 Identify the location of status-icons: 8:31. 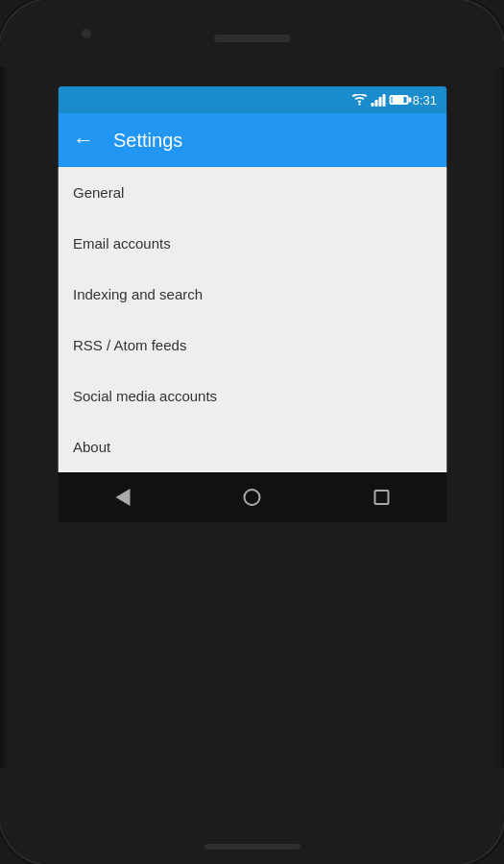
(395, 100).